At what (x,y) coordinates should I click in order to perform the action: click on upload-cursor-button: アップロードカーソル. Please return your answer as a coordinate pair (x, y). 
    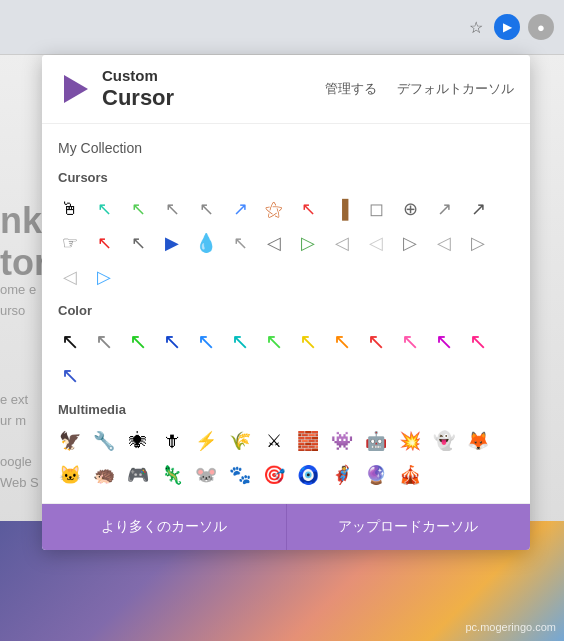
    Looking at the image, I should click on (409, 527).